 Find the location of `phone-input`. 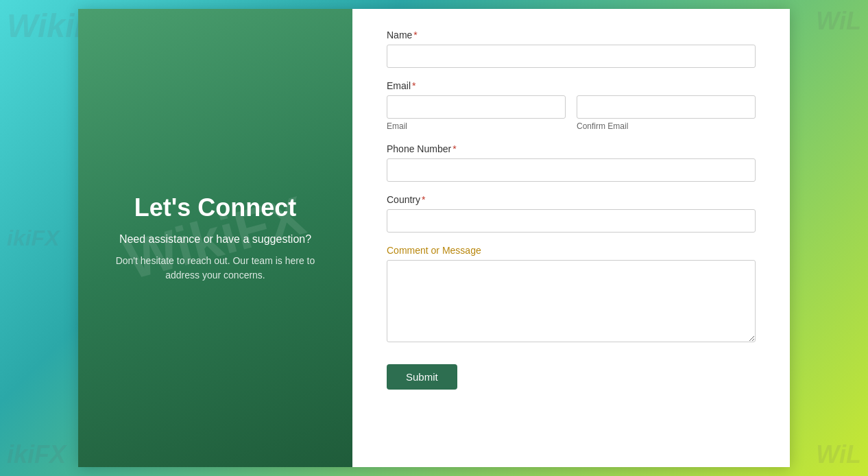

phone-input is located at coordinates (571, 170).